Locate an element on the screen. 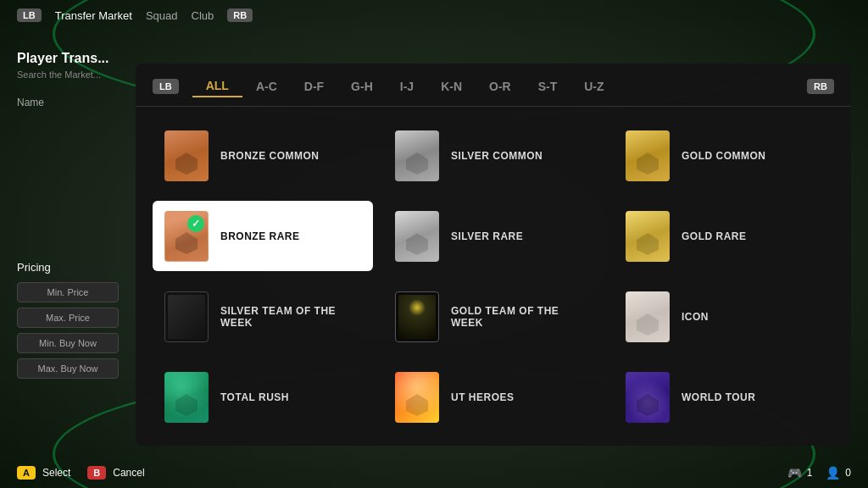 The image size is (868, 488). card-icon: ICON is located at coordinates (724, 317).